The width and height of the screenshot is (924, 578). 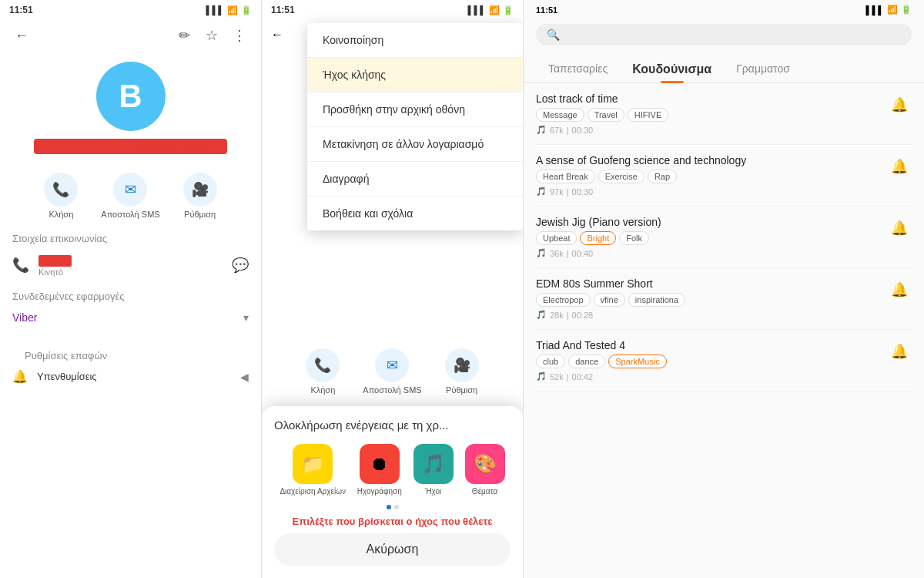 I want to click on search-bar: 🔍, so click(x=724, y=35).